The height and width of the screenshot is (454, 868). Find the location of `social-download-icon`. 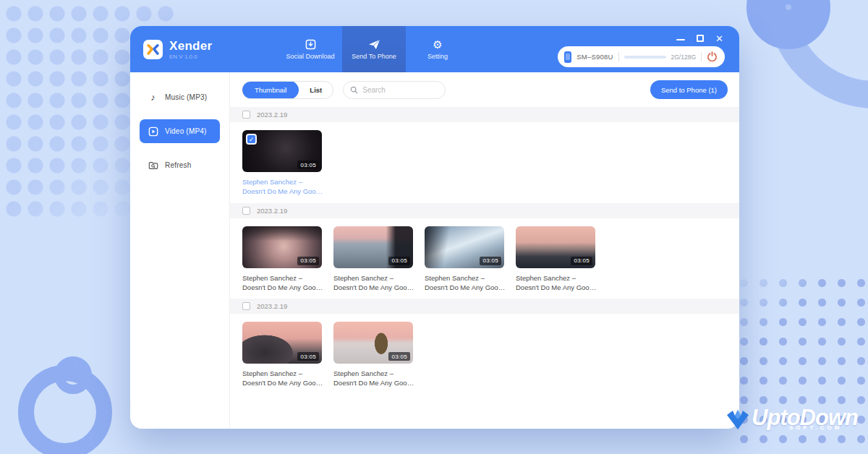

social-download-icon is located at coordinates (311, 44).